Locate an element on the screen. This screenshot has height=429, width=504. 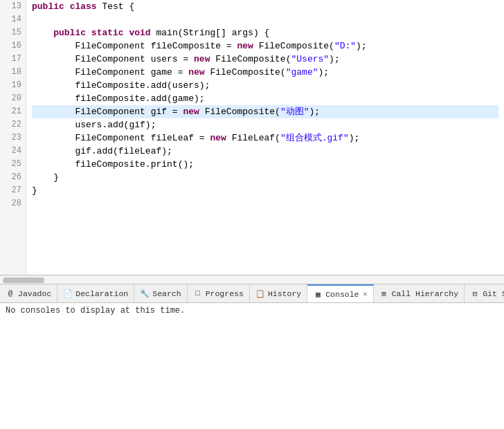
h-scrollbar is located at coordinates (252, 280).